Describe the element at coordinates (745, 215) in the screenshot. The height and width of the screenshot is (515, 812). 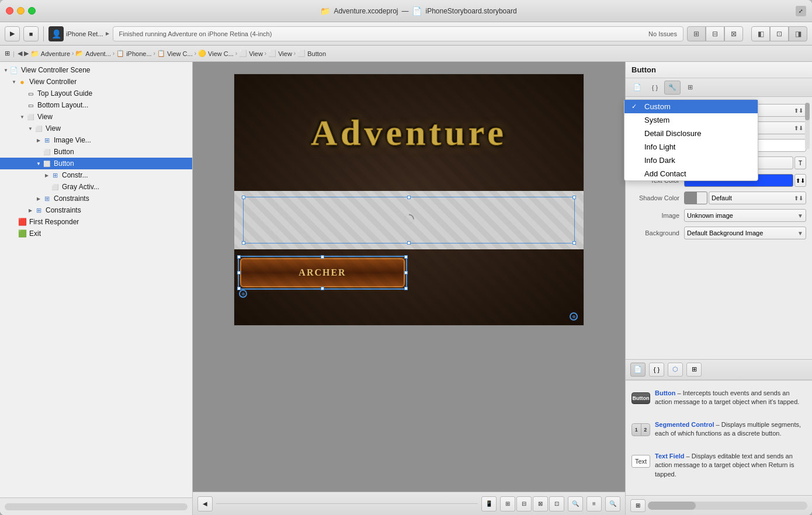
I see `image-select: Unknown image ▼` at that location.